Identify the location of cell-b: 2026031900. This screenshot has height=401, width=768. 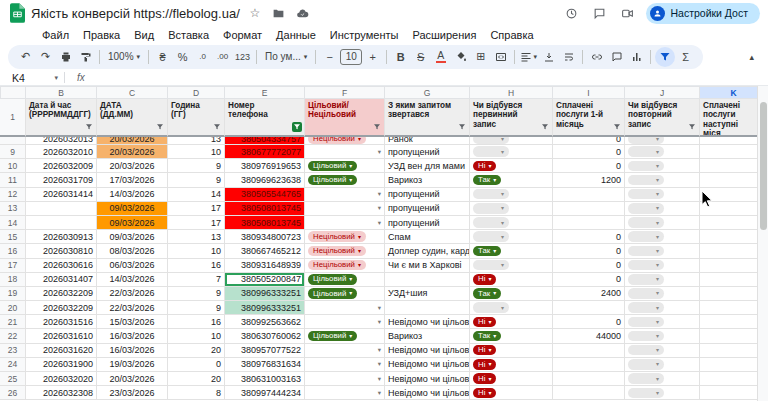
(62, 365).